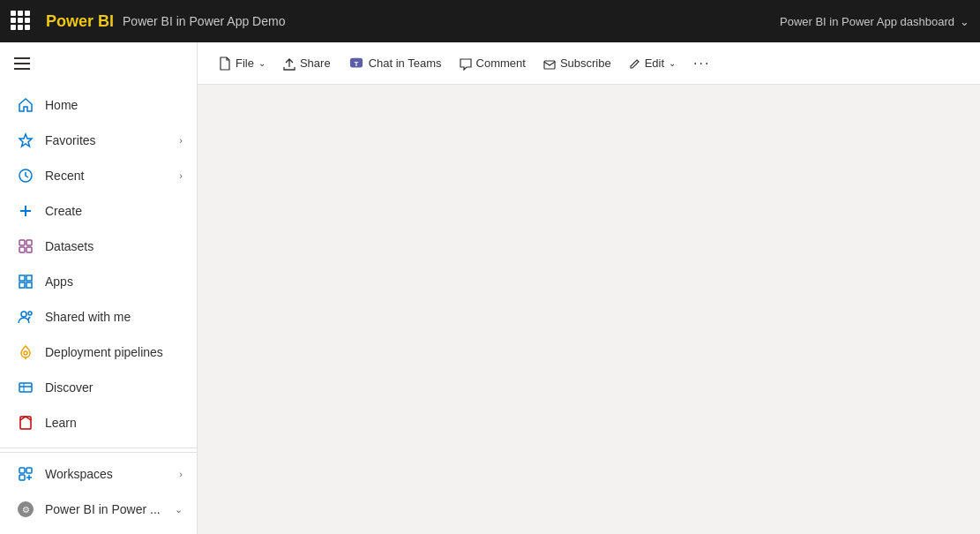  Describe the element at coordinates (99, 509) in the screenshot. I see `sidebar-item-powerbi-power: ⚙ Power BI in Power ... ⌄` at that location.